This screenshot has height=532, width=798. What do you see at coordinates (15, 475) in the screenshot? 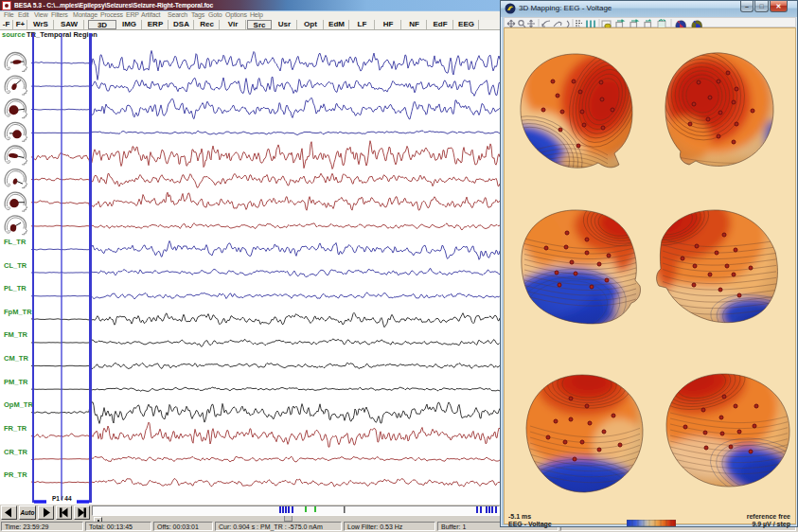
I see `svg-text: PR_TR` at bounding box center [15, 475].